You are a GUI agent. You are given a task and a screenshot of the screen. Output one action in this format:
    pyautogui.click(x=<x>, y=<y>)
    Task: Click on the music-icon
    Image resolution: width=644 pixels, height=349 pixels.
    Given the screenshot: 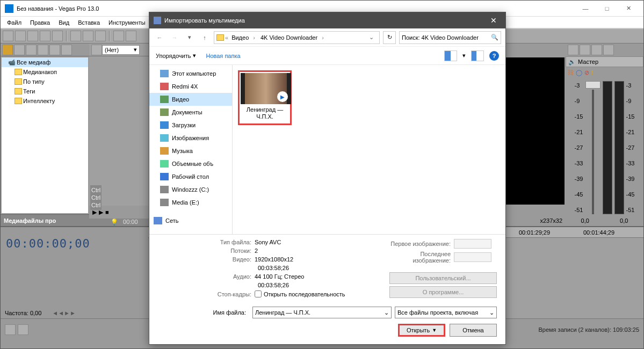 What is the action you would take?
    pyautogui.click(x=164, y=151)
    